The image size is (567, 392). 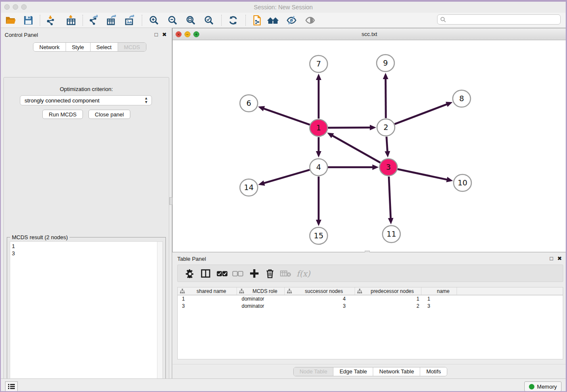 What do you see at coordinates (386, 127) in the screenshot?
I see `node-label: 2` at bounding box center [386, 127].